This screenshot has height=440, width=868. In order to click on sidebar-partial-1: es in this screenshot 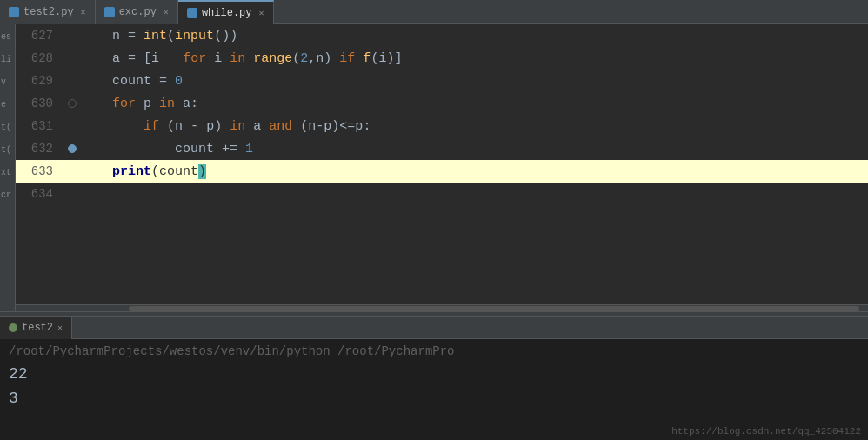, I will do `click(7, 37)`.